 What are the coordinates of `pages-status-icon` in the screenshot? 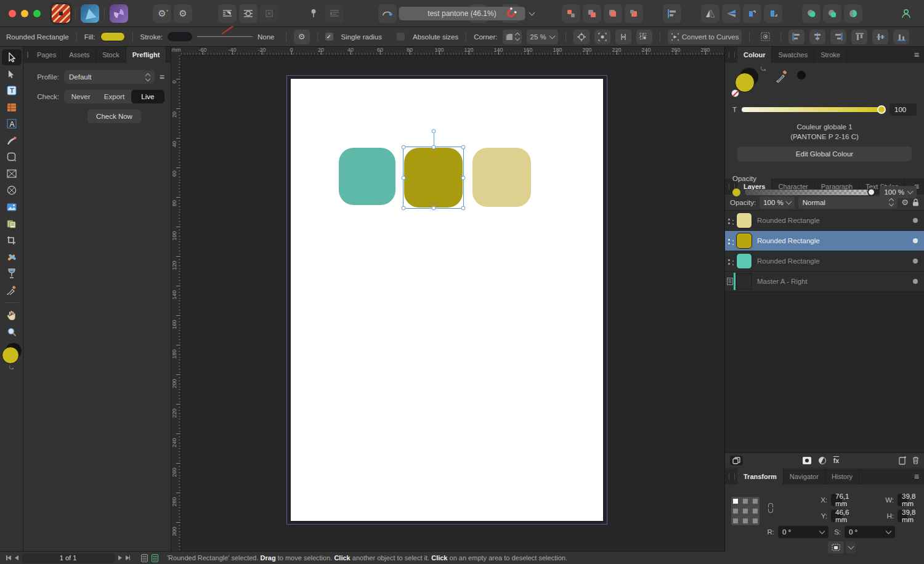 It's located at (144, 558).